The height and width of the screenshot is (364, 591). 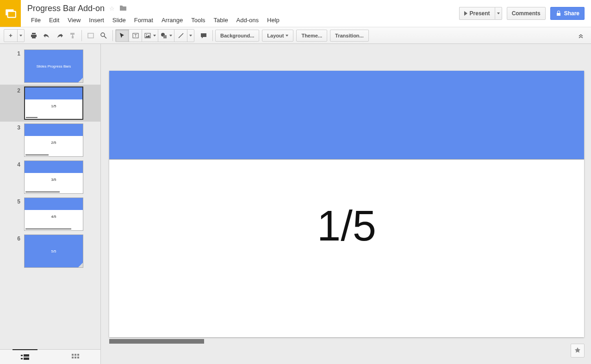 What do you see at coordinates (248, 20) in the screenshot?
I see `menu-addons: Add-ons` at bounding box center [248, 20].